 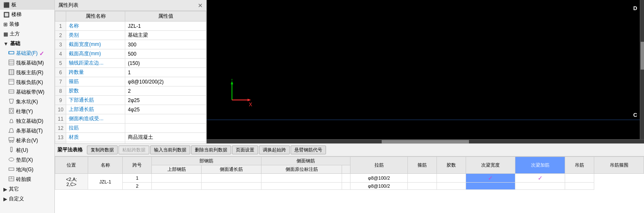 What do you see at coordinates (96, 91) in the screenshot?
I see `prop-name: 胶数` at bounding box center [96, 91].